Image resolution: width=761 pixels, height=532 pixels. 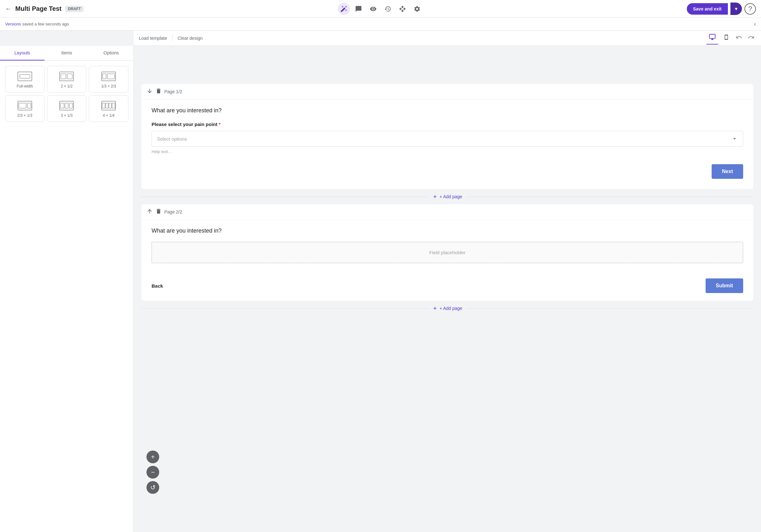 What do you see at coordinates (109, 80) in the screenshot?
I see `layout-third-twothird: 1/3 + 2/3` at bounding box center [109, 80].